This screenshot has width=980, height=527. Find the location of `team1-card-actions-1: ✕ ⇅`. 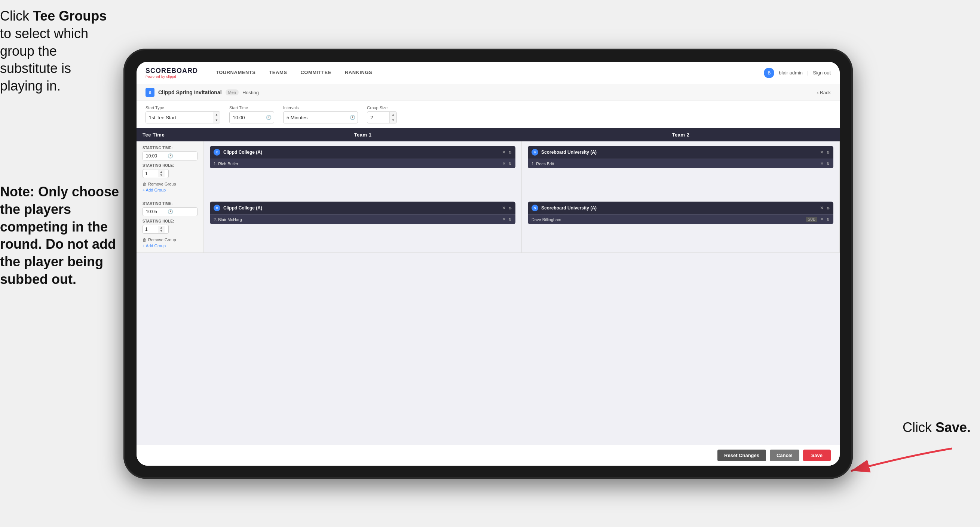

team1-card-actions-1: ✕ ⇅ is located at coordinates (507, 152).